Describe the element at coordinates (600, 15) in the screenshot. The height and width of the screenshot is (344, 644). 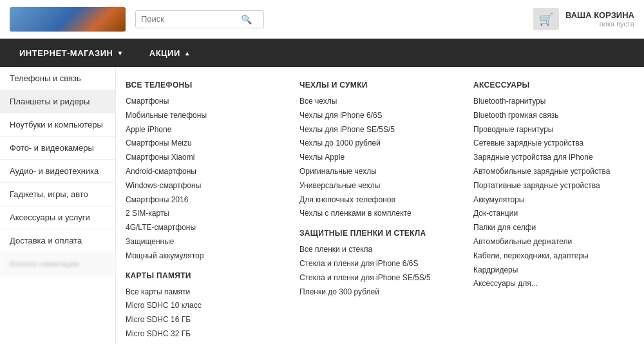
I see `cart-label: ВАША КОРЗИНА` at that location.